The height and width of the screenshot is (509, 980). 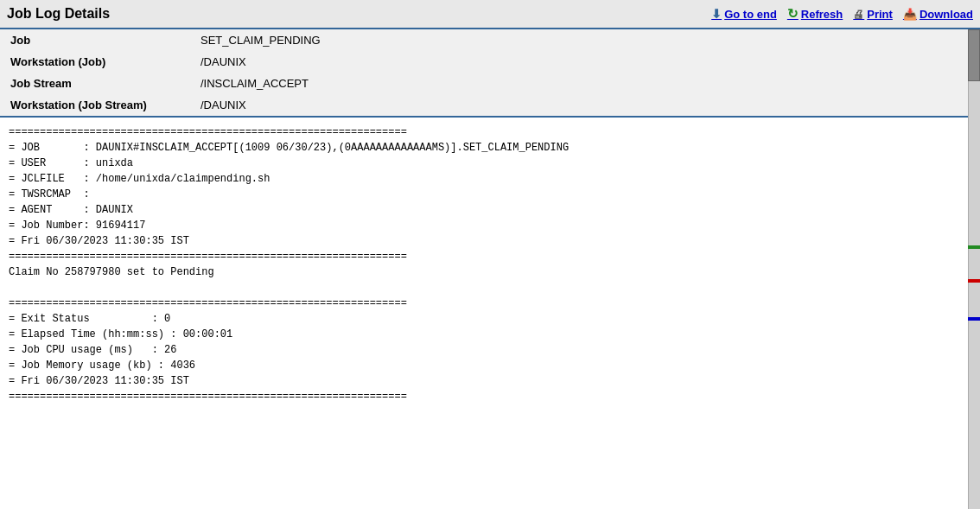 I want to click on info-value: /INSCLAIM_ACCEPT, so click(x=585, y=83).